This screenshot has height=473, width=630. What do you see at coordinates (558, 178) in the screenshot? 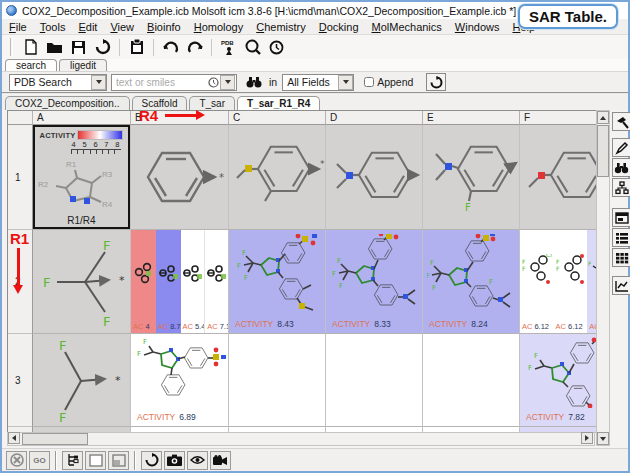
I see `cell-f1-r4-methoxy-phenyl` at bounding box center [558, 178].